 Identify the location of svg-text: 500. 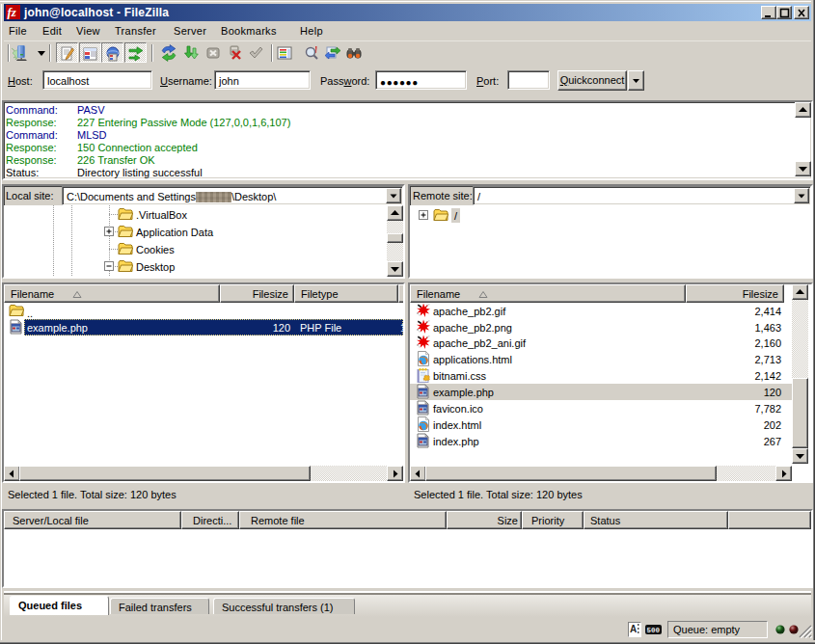
(654, 631).